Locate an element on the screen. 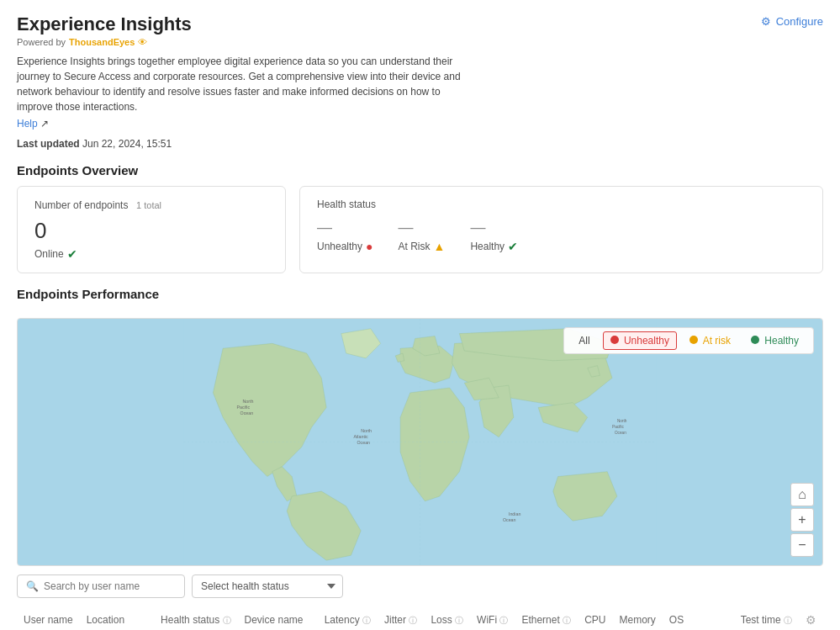 The width and height of the screenshot is (840, 630). last-updated: Last updated Jun 22, 2024, 15:51 is located at coordinates (420, 144).